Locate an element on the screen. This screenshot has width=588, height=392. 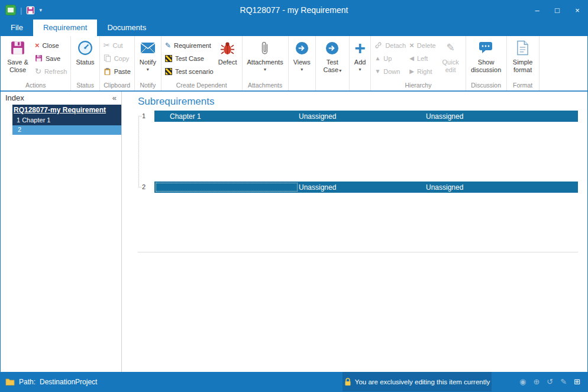
cut-button: ✂ Cut is located at coordinates (117, 45).